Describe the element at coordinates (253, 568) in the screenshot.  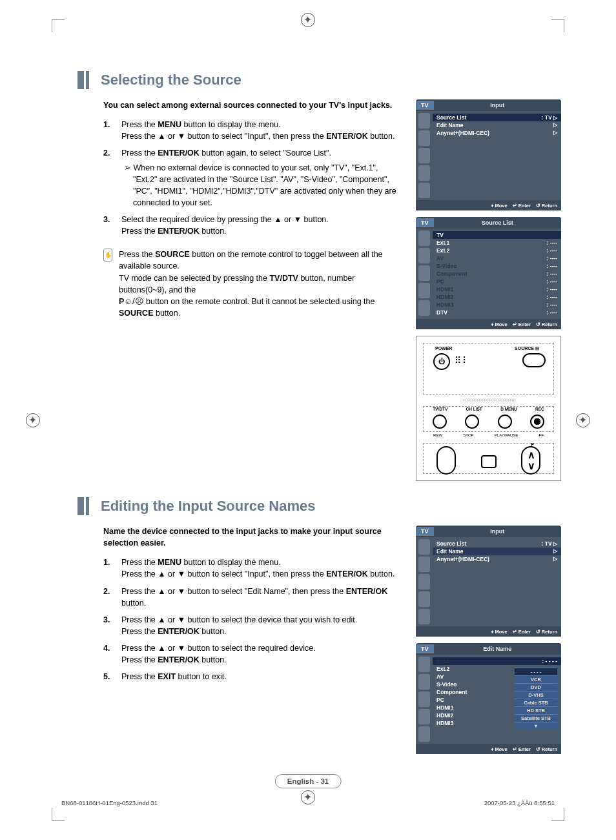
I see `step: 1.Press the MENU button to display the m…` at that location.